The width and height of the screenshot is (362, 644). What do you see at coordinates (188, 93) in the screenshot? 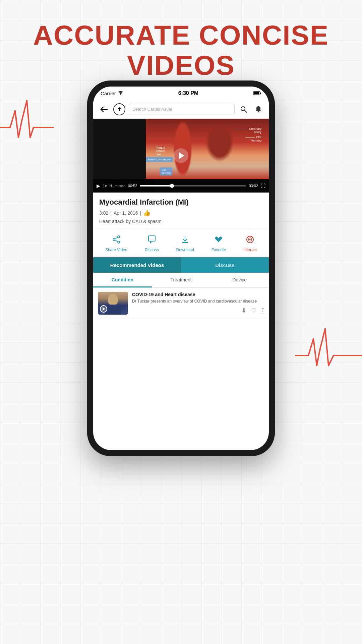
I see `status-time: 6:30 PM` at bounding box center [188, 93].